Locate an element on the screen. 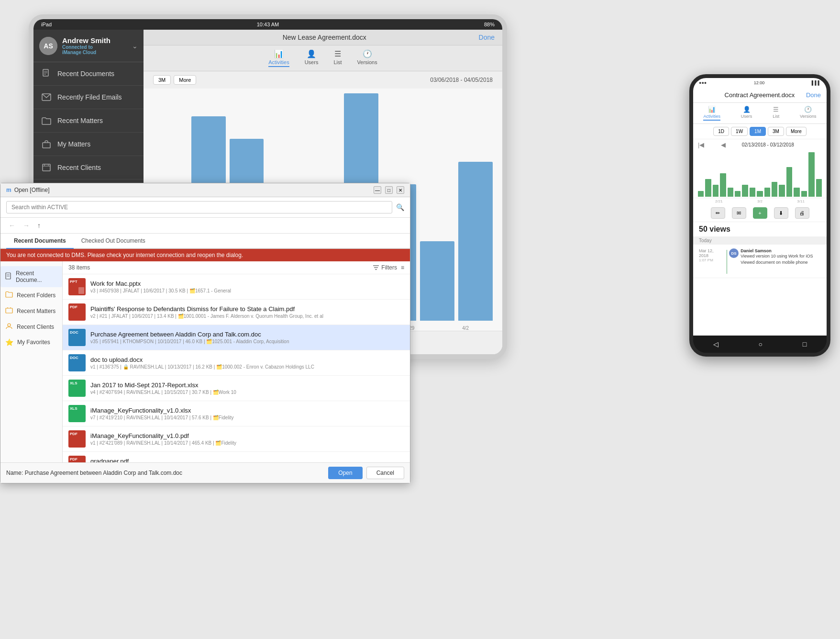 The height and width of the screenshot is (639, 840). activity-avatar: DS is located at coordinates (734, 253).